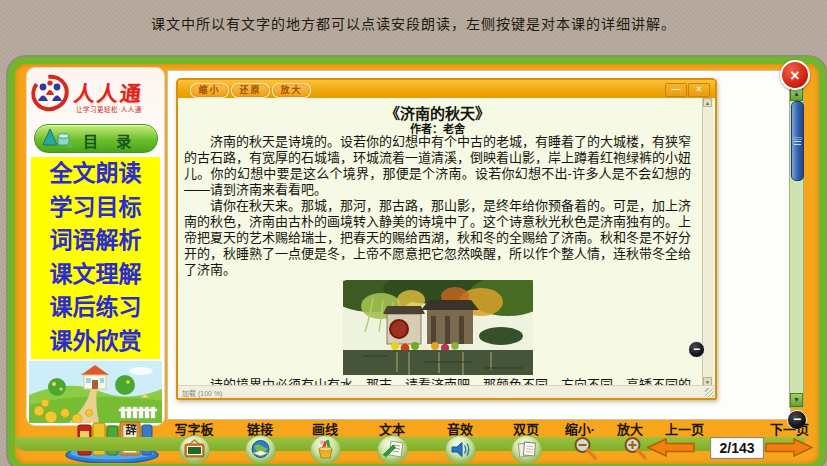 The height and width of the screenshot is (466, 827). Describe the element at coordinates (526, 450) in the screenshot. I see `double-page-icon` at that location.